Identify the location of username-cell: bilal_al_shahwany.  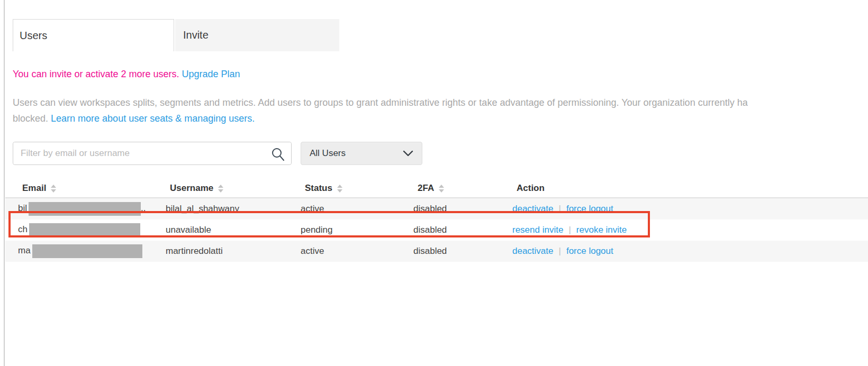
(233, 209).